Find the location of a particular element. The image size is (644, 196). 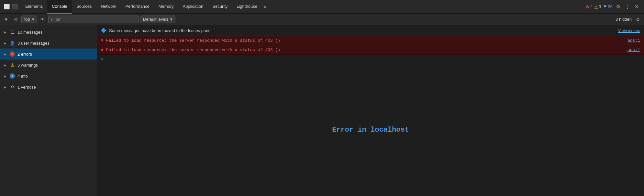

error-headline: Error in localhost is located at coordinates (371, 130).